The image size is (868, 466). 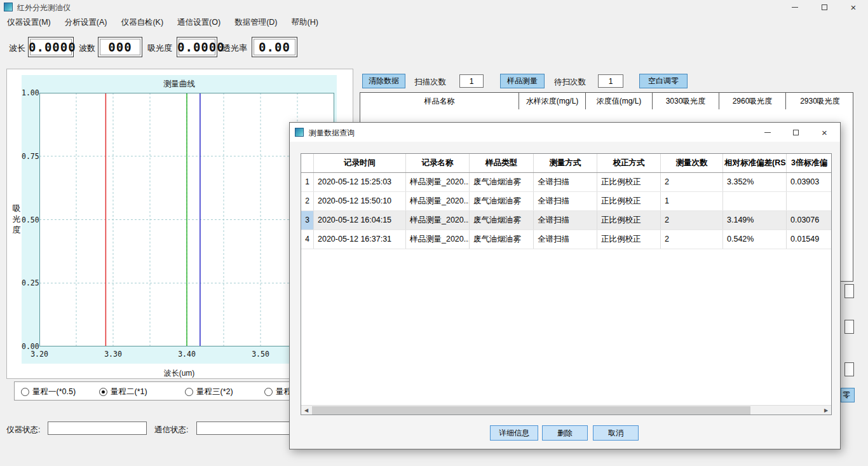 I want to click on table-row: 12020-05-12 15:25:03样品测量_2020...废气油烟油雾全谱…, so click(x=566, y=182).